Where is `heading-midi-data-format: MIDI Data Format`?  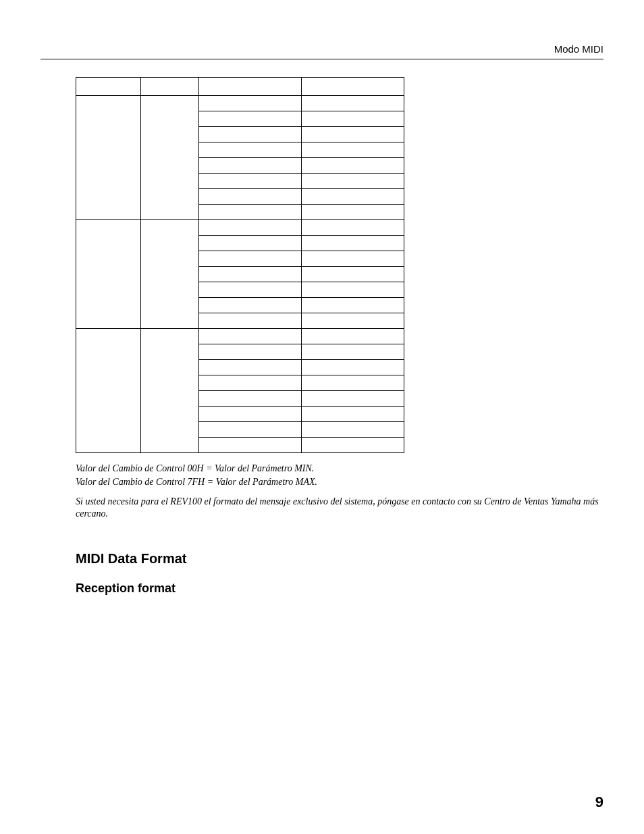 heading-midi-data-format: MIDI Data Format is located at coordinates (340, 559).